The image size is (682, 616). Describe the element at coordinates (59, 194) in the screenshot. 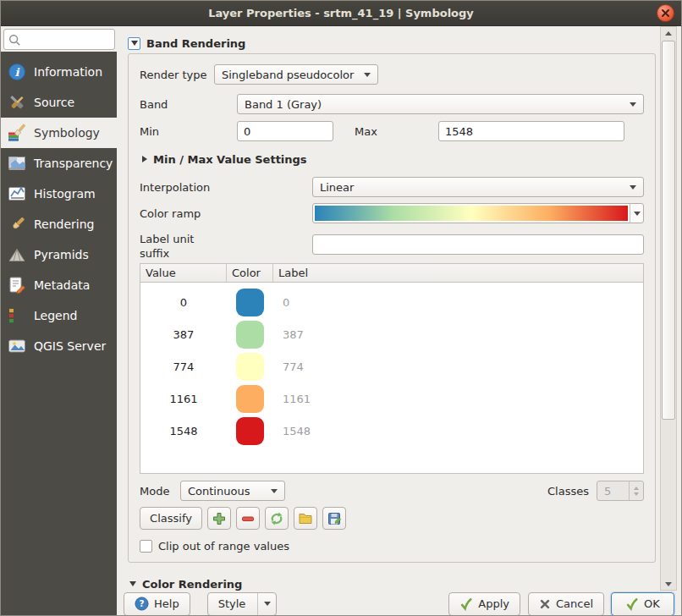

I see `sidebar-item-histogram: Histogram` at that location.